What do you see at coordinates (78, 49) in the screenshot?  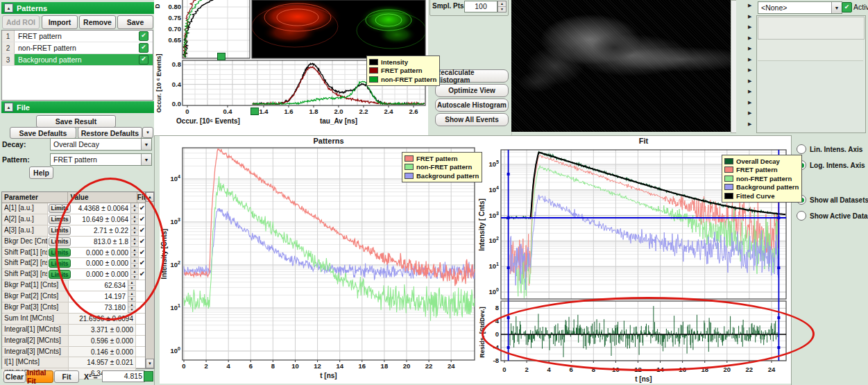 I see `pattern-list-item: 2non-FRET pattern✔` at bounding box center [78, 49].